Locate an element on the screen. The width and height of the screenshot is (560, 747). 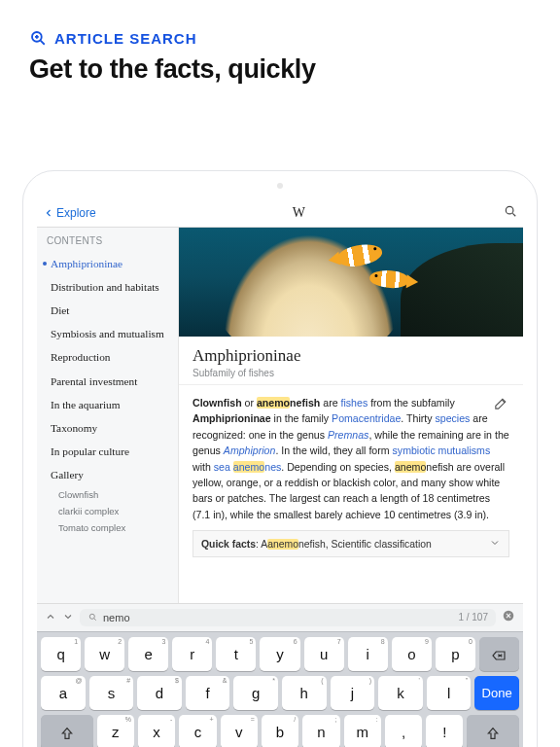
key-,: , is located at coordinates (403, 731).